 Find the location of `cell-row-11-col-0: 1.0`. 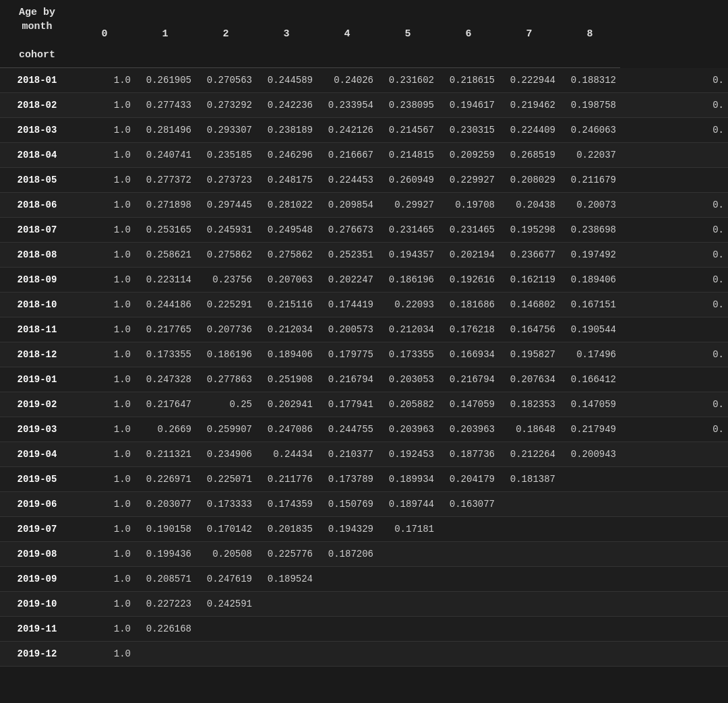

cell-row-11-col-0: 1.0 is located at coordinates (104, 355).